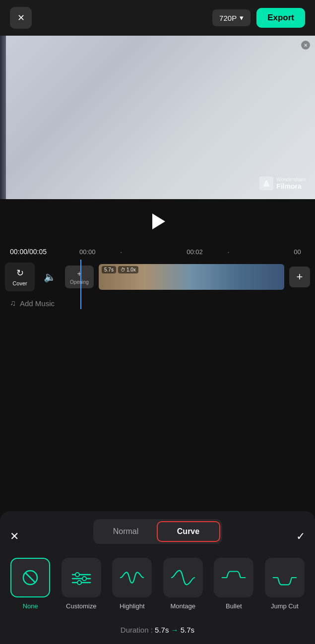 Image resolution: width=315 pixels, height=644 pixels. I want to click on playback-area, so click(158, 221).